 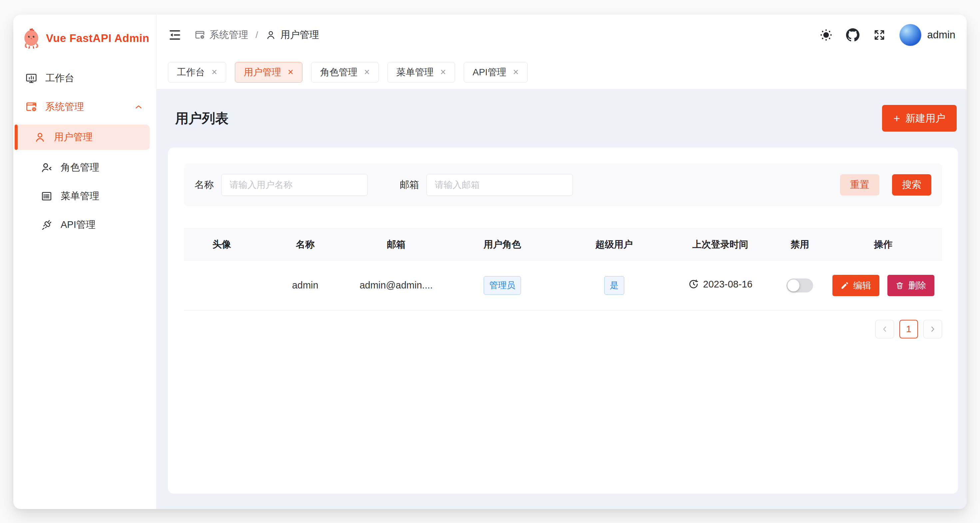 What do you see at coordinates (880, 35) in the screenshot?
I see `fullscreen-expand-icon` at bounding box center [880, 35].